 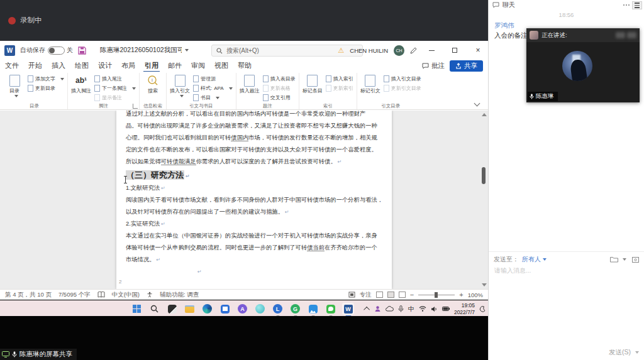 What do you see at coordinates (390, 309) in the screenshot?
I see `tray-cloud-icon` at bounding box center [390, 309].